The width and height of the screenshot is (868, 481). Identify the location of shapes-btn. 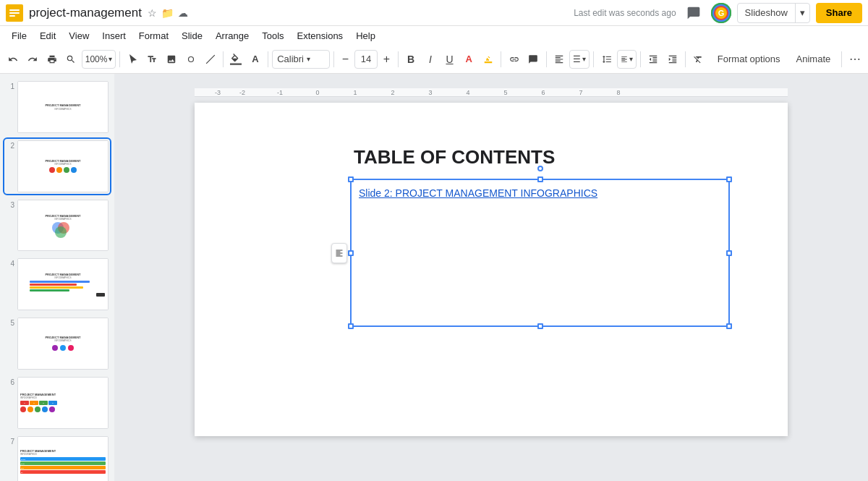
(191, 59).